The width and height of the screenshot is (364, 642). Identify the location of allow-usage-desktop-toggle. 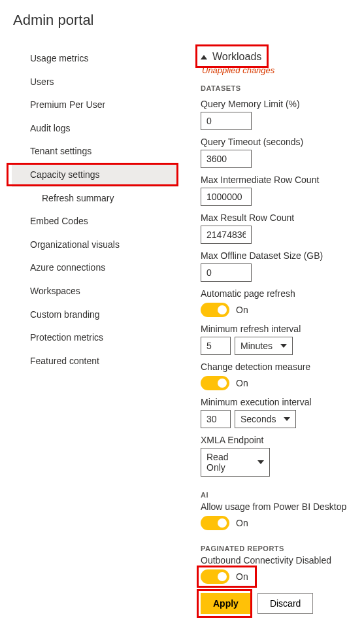
(215, 523).